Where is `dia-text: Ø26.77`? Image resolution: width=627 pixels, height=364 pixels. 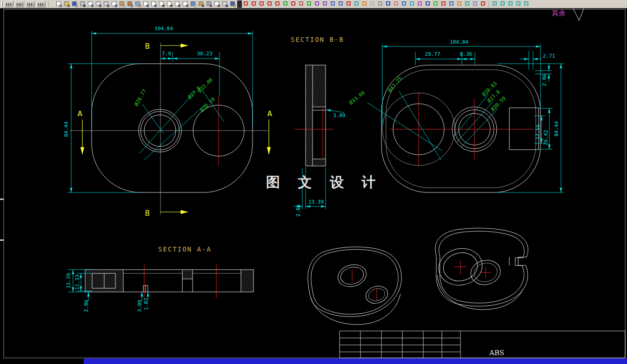 dia-text: Ø26.77 is located at coordinates (140, 98).